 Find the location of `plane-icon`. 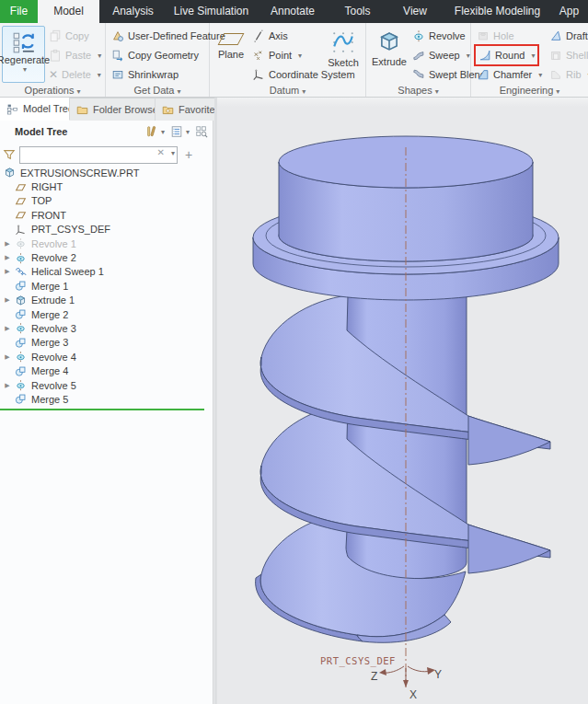

plane-icon is located at coordinates (232, 39).